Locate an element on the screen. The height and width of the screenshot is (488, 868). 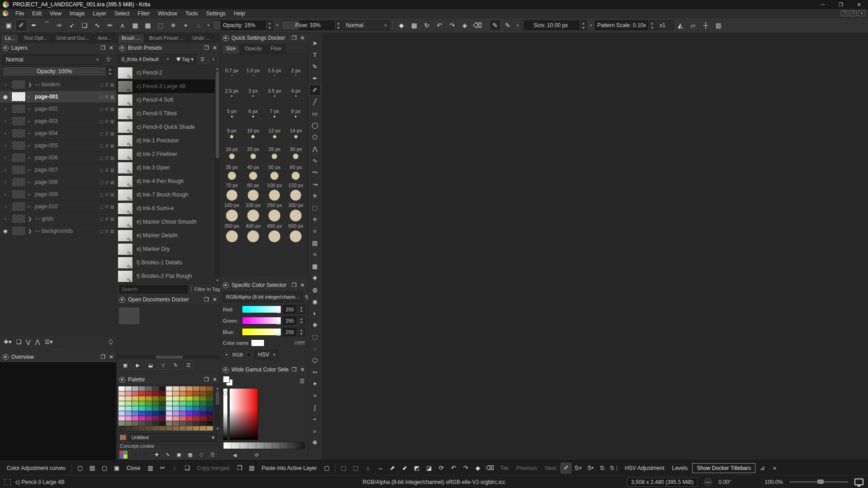
channel-slider-green is located at coordinates (261, 321).